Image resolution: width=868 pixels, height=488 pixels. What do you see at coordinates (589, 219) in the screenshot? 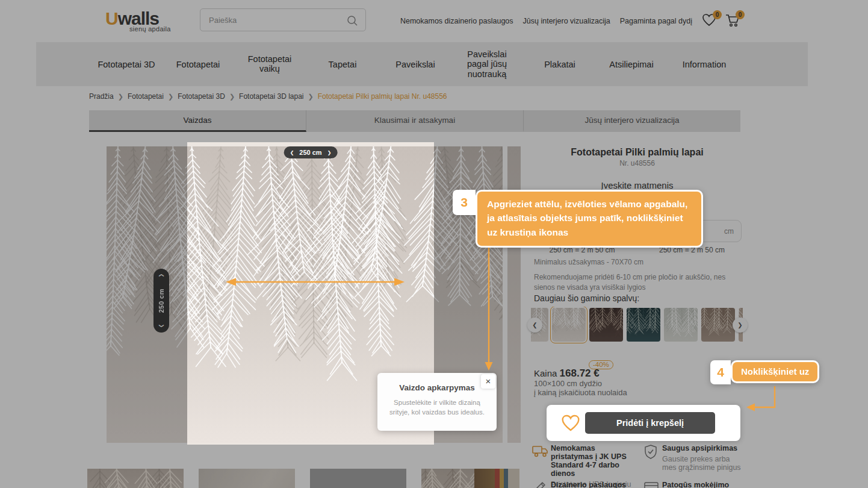
I see `step-text: Apgrieziet attēlu, izvēloties vēlamo apg…` at bounding box center [589, 219].